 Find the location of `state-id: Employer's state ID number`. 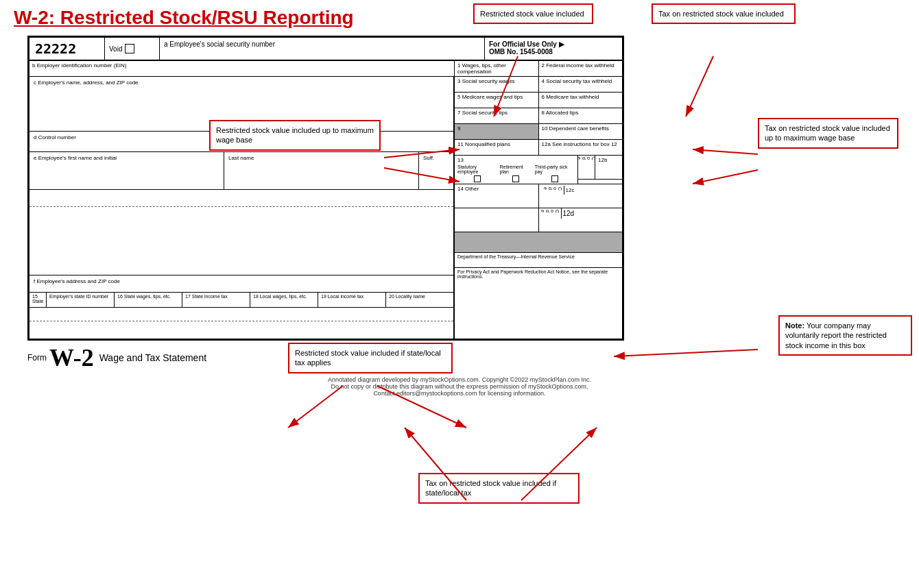

state-id: Employer's state ID number is located at coordinates (81, 300).